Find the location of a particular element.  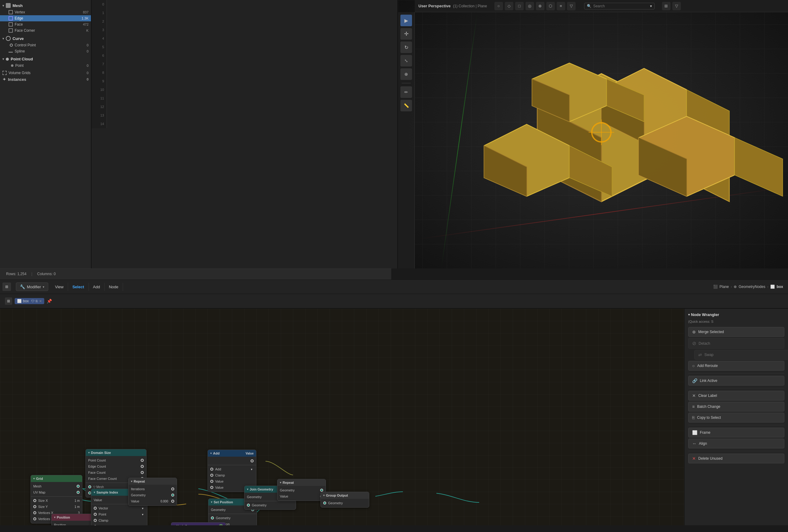

search-bar: 🔍 ▾ is located at coordinates (619, 6).